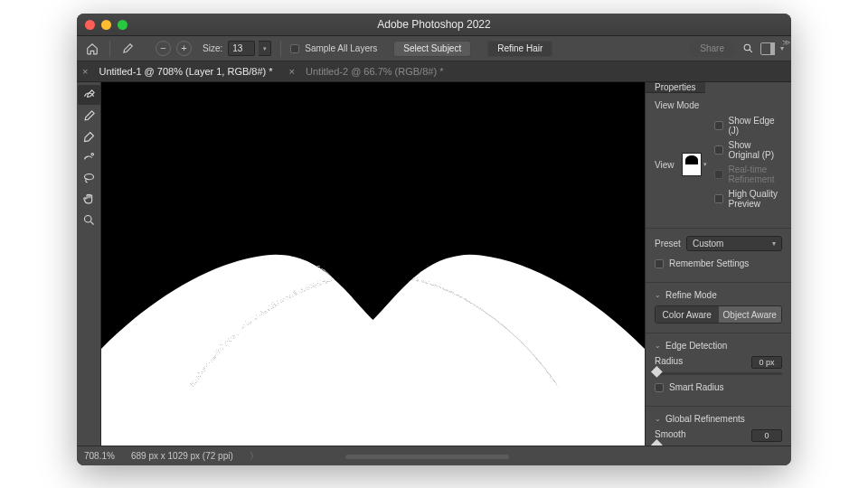 This screenshot has height=488, width=868. Describe the element at coordinates (90, 25) in the screenshot. I see `close-window-button` at that location.